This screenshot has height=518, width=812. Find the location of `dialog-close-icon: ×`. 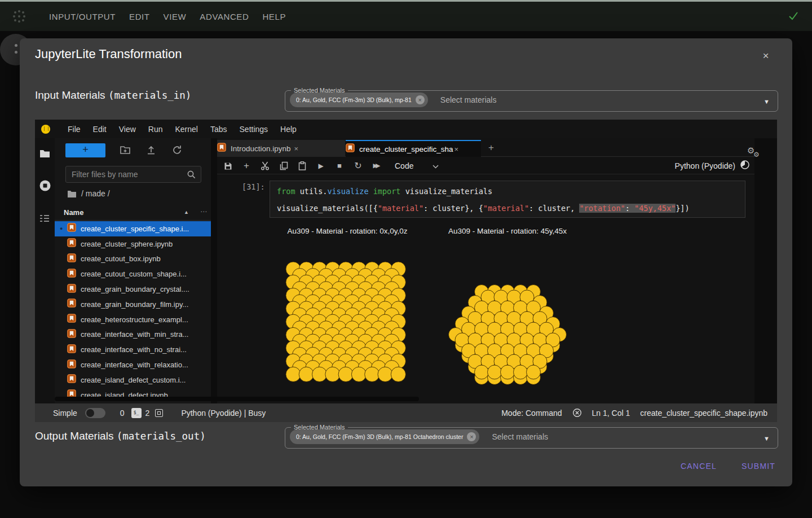

dialog-close-icon: × is located at coordinates (766, 56).